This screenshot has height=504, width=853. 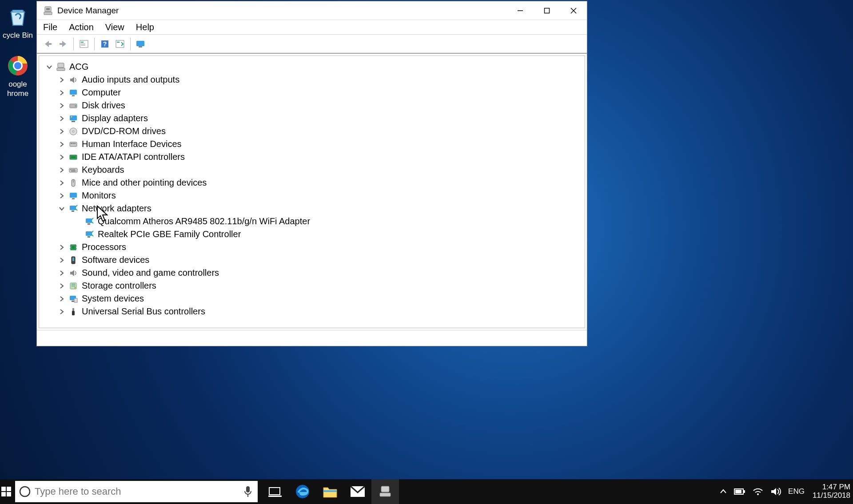 What do you see at coordinates (105, 44) in the screenshot?
I see `toolbar-help-button: ?` at bounding box center [105, 44].